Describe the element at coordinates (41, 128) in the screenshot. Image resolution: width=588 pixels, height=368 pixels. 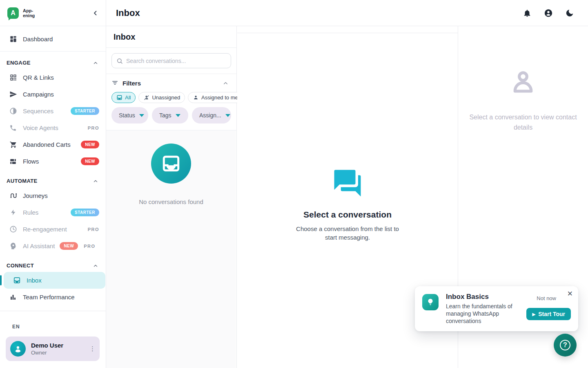
I see `sidebar-item-label: Voice Agents` at that location.